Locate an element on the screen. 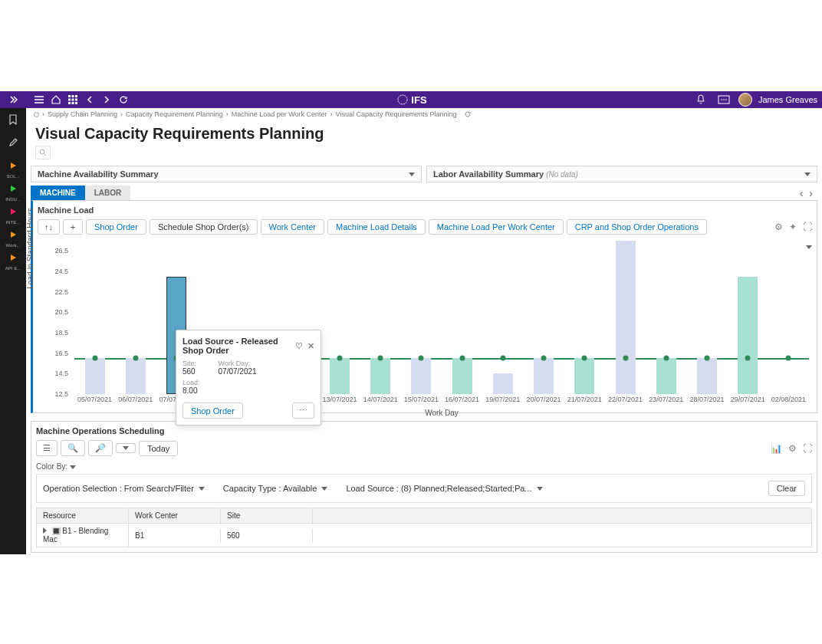 This screenshot has height=644, width=822. machine-availability-summary-panel: Machine Availability Summary is located at coordinates (226, 174).